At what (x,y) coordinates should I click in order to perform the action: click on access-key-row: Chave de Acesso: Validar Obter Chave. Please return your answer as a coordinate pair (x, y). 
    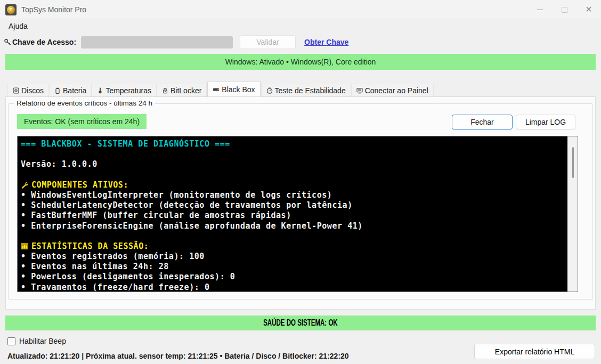
    Looking at the image, I should click on (300, 42).